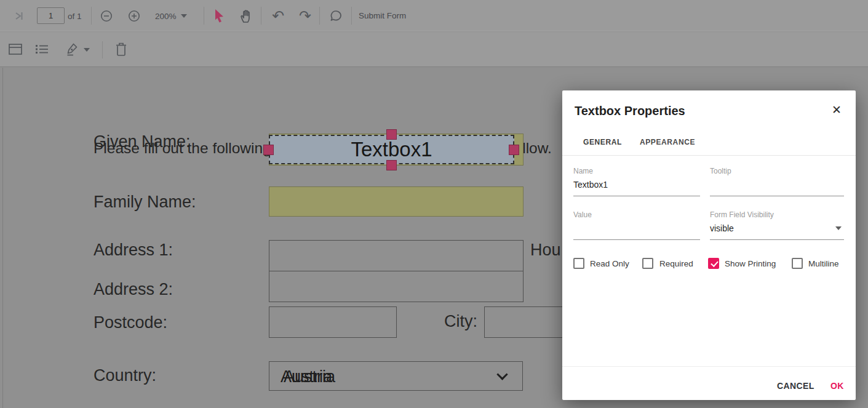 This screenshot has height=408, width=868. I want to click on redo-icon: ↷, so click(305, 16).